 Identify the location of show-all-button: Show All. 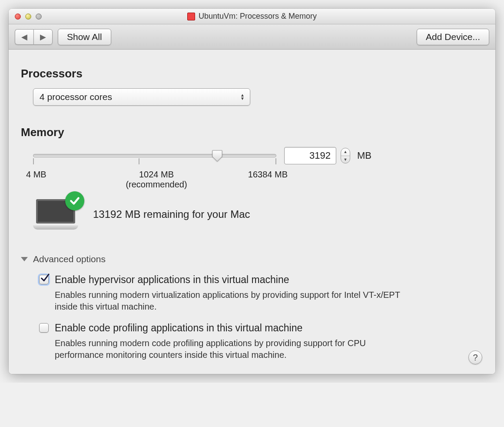
(84, 37).